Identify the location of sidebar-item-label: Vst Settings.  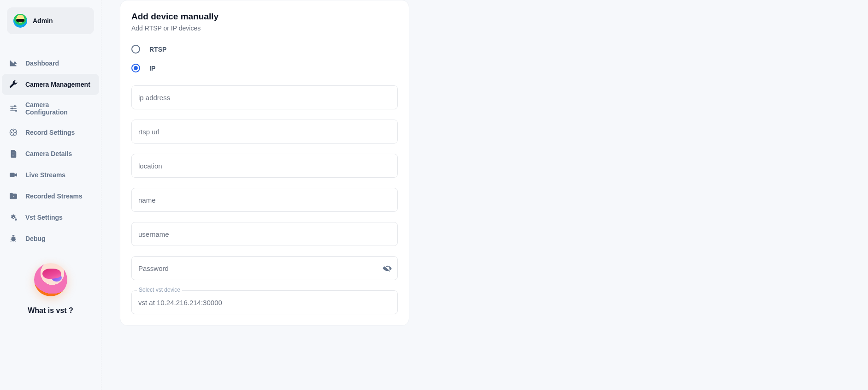
(44, 217).